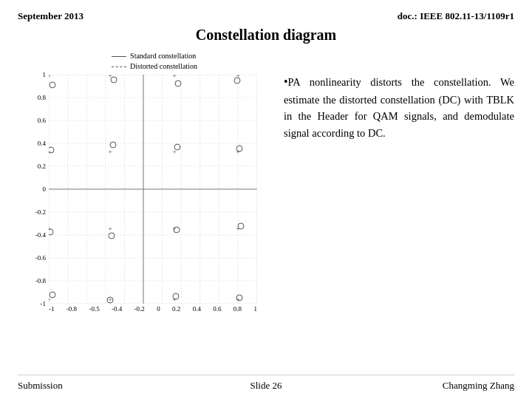 The width and height of the screenshot is (532, 399). What do you see at coordinates (164, 66) in the screenshot?
I see `legend-distorted-label: Distorted constellation` at bounding box center [164, 66].